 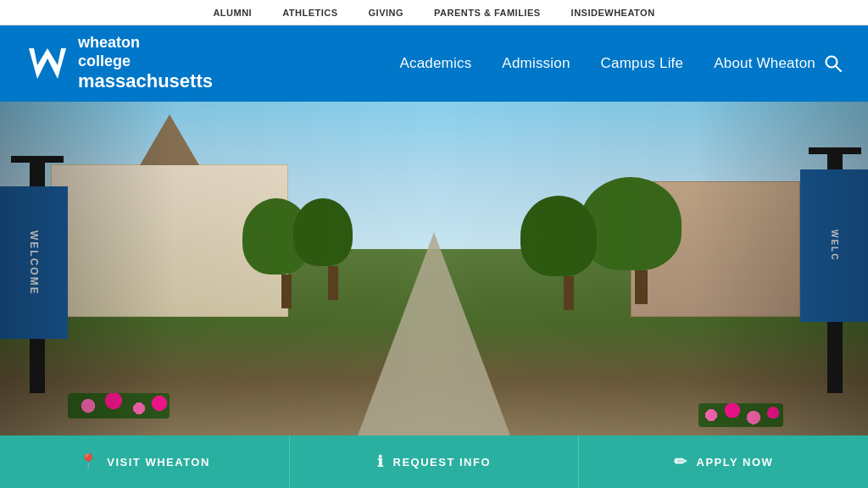 I want to click on search-icon, so click(x=833, y=64).